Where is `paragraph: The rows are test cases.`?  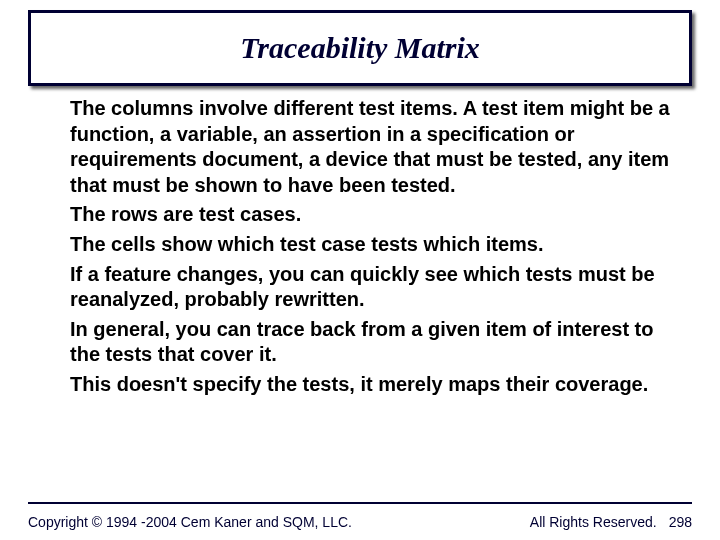 paragraph: The rows are test cases. is located at coordinates (370, 215).